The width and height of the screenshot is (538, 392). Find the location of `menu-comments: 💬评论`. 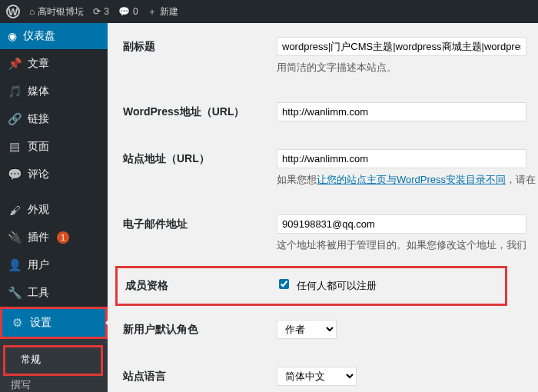

menu-comments: 💬评论 is located at coordinates (54, 174).